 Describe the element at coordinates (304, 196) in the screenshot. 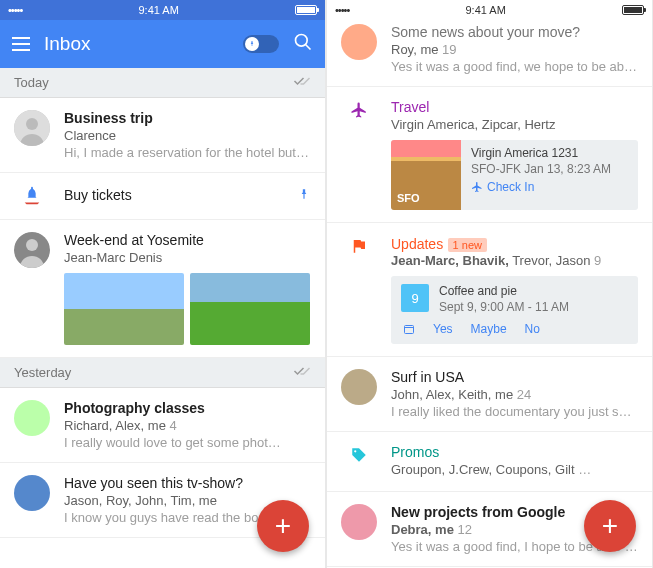

I see `pin-icon` at that location.